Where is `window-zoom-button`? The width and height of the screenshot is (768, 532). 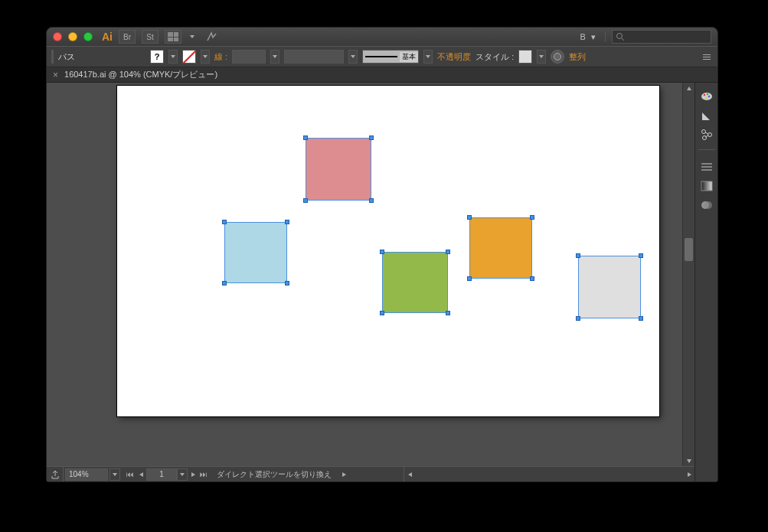
window-zoom-button is located at coordinates (88, 37).